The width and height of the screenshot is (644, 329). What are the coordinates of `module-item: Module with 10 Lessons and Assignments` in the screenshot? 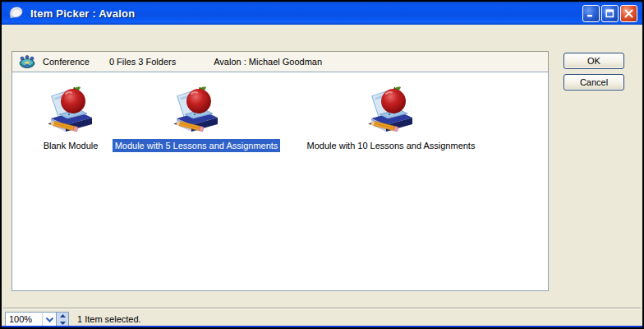 It's located at (391, 118).